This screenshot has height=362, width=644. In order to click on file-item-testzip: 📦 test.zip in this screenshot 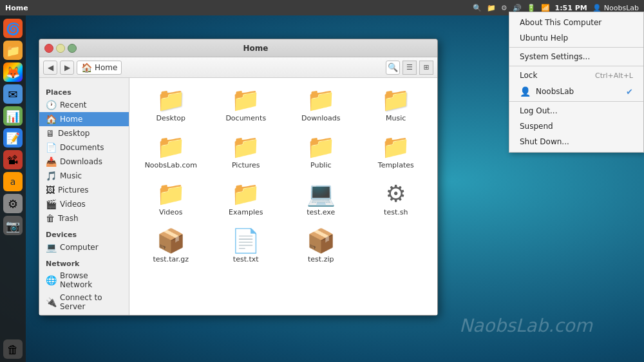, I will do `click(321, 246)`.